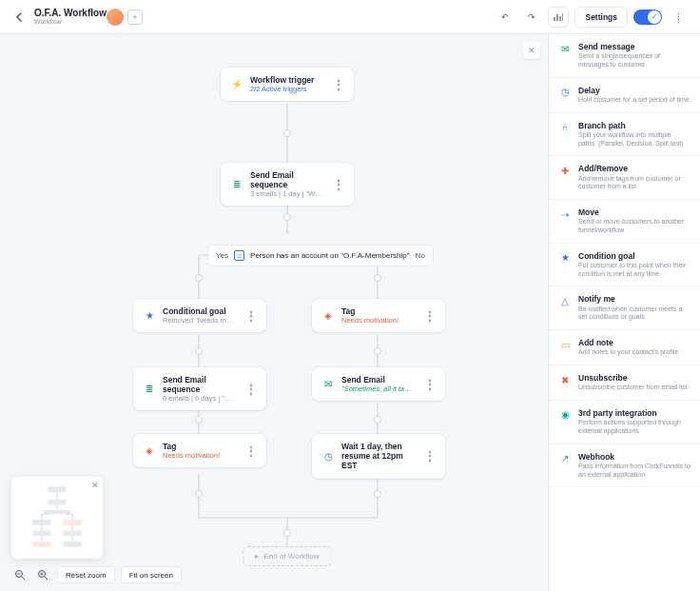  Describe the element at coordinates (648, 17) in the screenshot. I see `publish-toggle` at that location.